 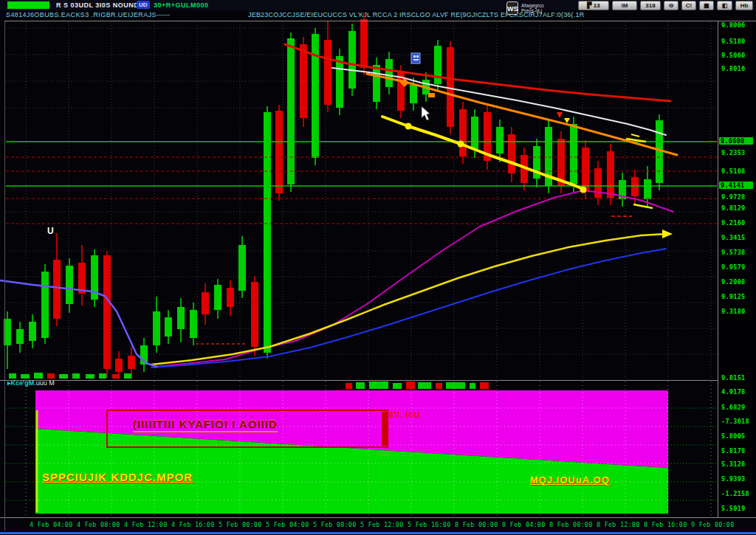 What do you see at coordinates (384, 429) in the screenshot?
I see `signal-box-bar` at bounding box center [384, 429].